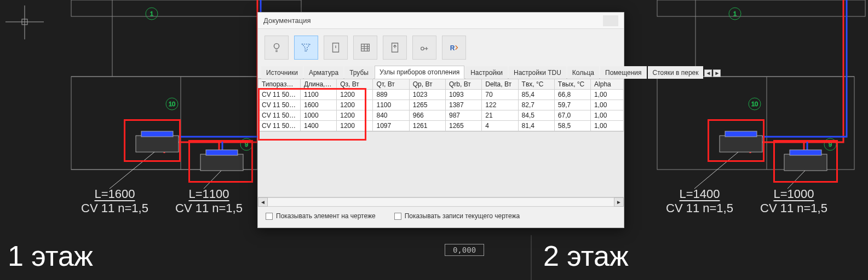 This screenshot has width=868, height=280. I want to click on table-cell: 59,7, so click(572, 105).